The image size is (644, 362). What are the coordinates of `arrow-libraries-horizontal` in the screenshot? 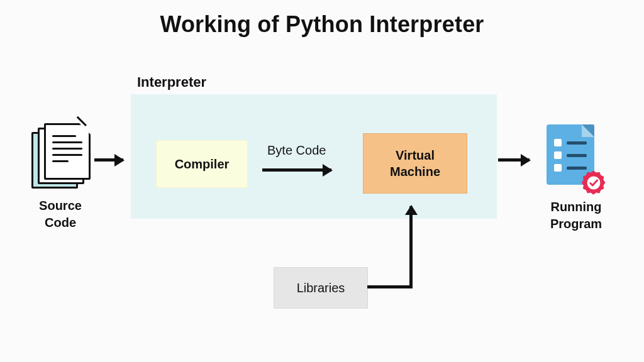 It's located at (390, 287).